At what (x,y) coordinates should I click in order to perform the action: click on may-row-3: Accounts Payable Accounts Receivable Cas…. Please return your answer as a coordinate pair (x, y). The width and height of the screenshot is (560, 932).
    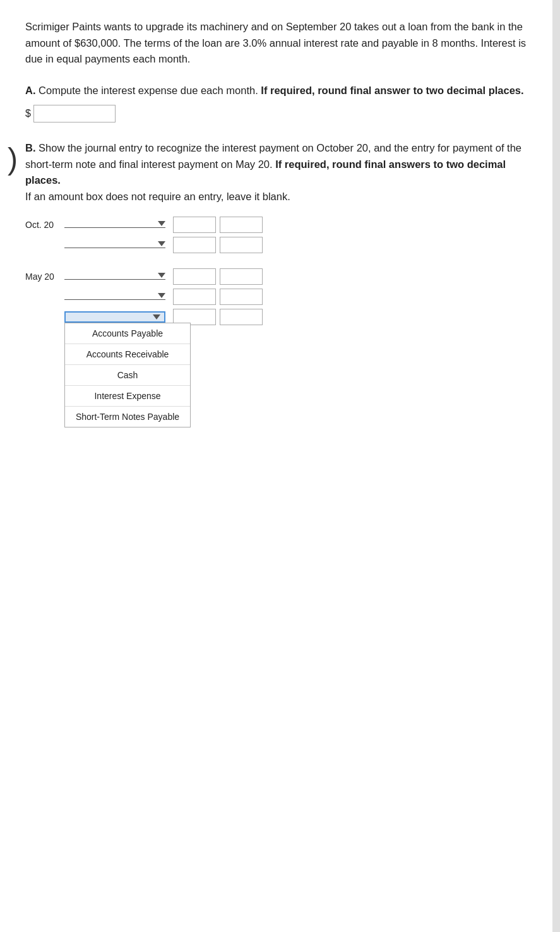
    Looking at the image, I should click on (299, 317).